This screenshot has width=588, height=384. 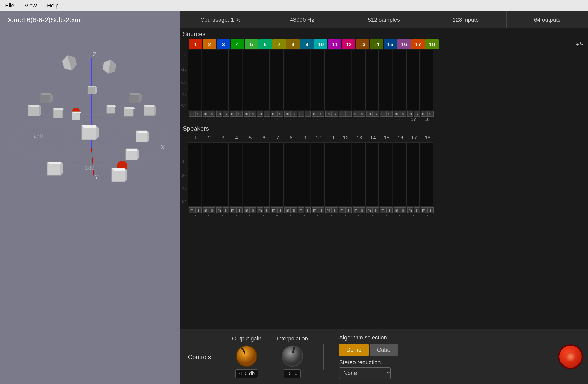 I want to click on source-badge-18: 18, so click(x=432, y=44).